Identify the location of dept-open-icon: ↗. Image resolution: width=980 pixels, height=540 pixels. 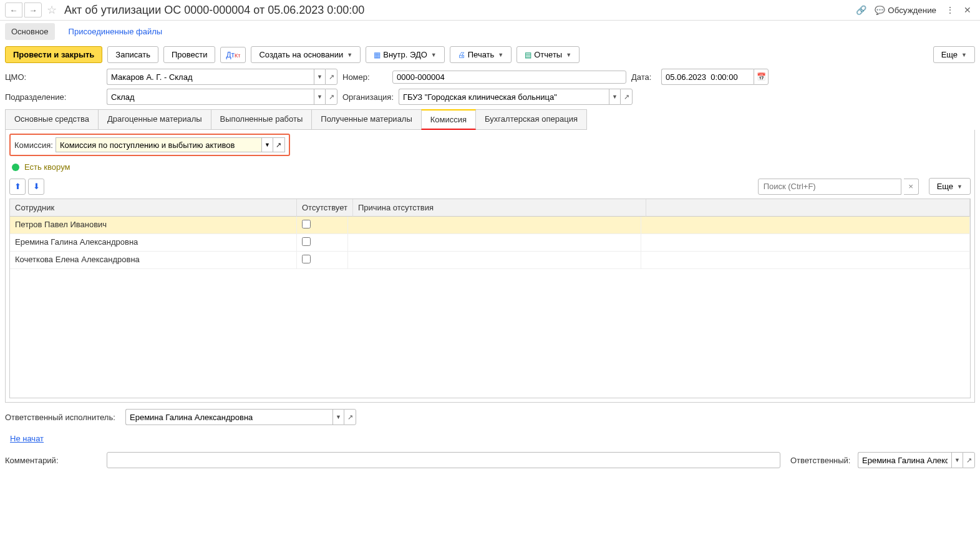
(331, 97).